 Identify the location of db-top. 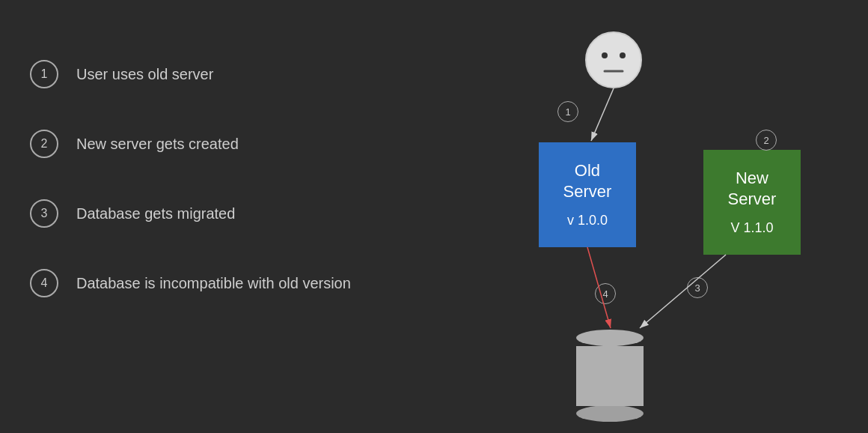
(610, 338).